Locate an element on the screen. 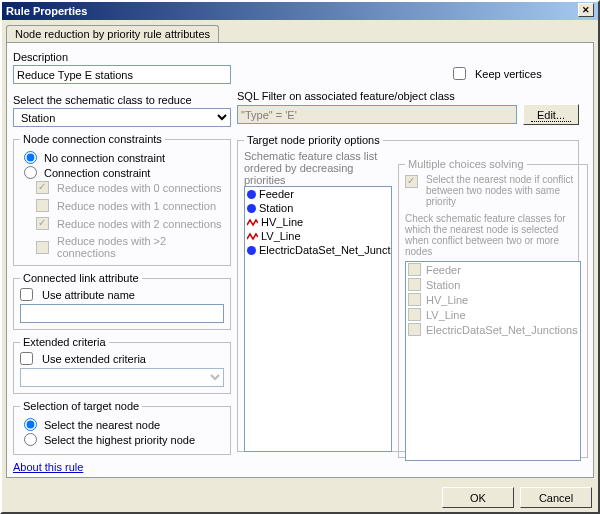 The height and width of the screenshot is (514, 600). multi-nearest-hint: Select the nearest node if conflict betw… is located at coordinates (504, 190).